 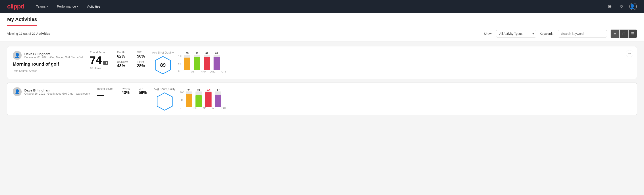 I want to click on shot-quality-block: Avg Shot Quality 100 50 0, so click(x=392, y=99).